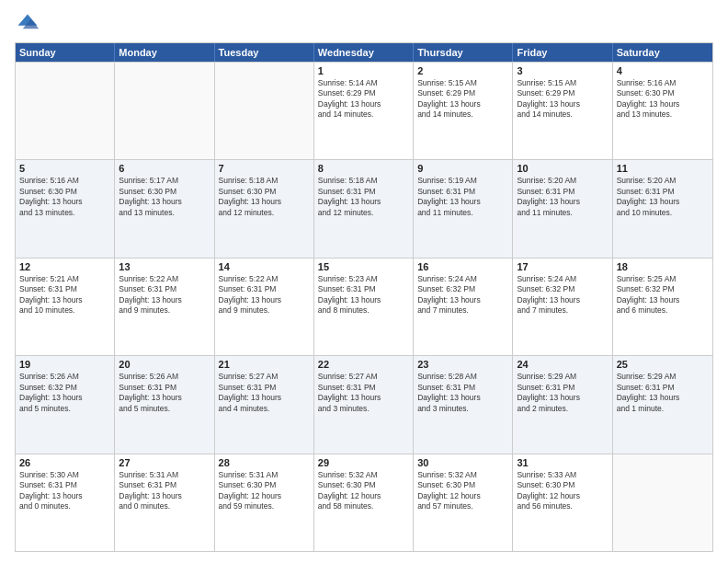 This screenshot has height=563, width=728. What do you see at coordinates (29, 24) in the screenshot?
I see `logo` at bounding box center [29, 24].